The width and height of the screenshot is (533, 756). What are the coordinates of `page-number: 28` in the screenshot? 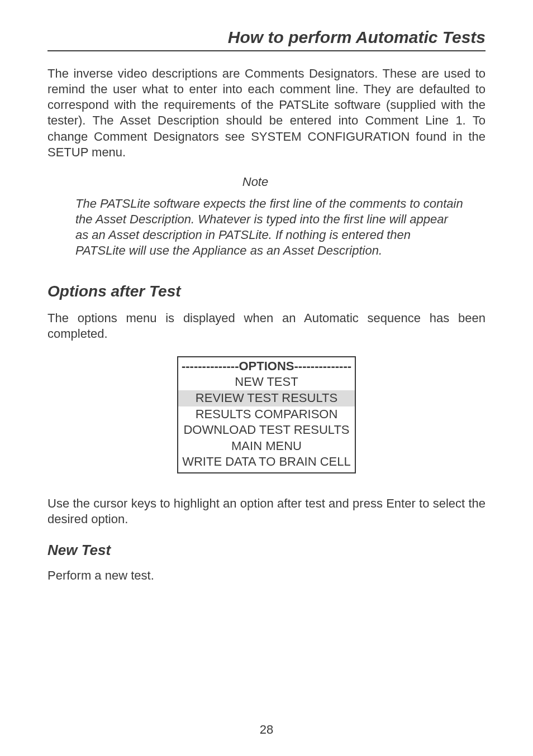 It's located at (266, 730).